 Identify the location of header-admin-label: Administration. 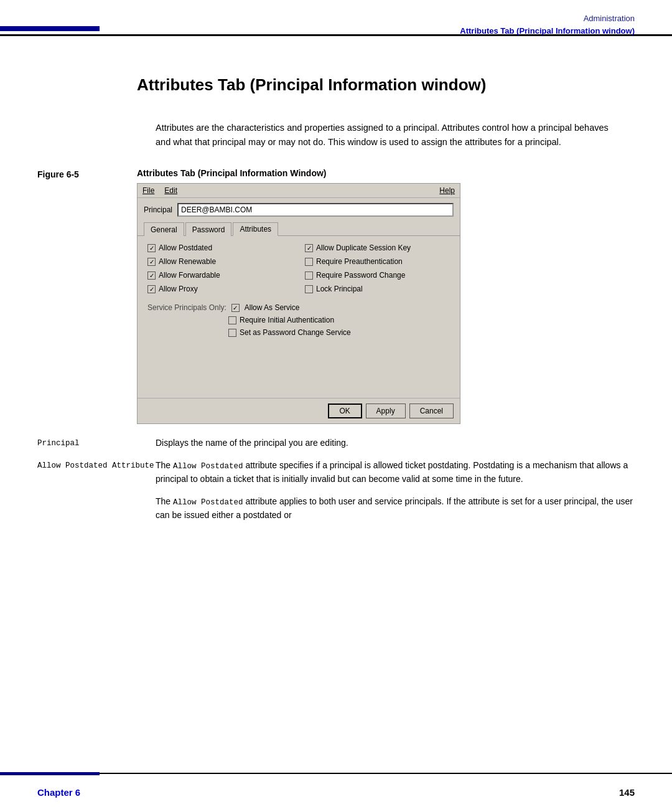
(548, 19).